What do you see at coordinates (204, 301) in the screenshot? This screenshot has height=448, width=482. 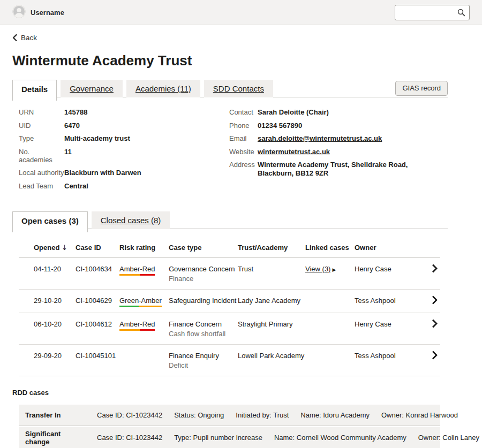 I see `case-type: Safeguarding Incident` at bounding box center [204, 301].